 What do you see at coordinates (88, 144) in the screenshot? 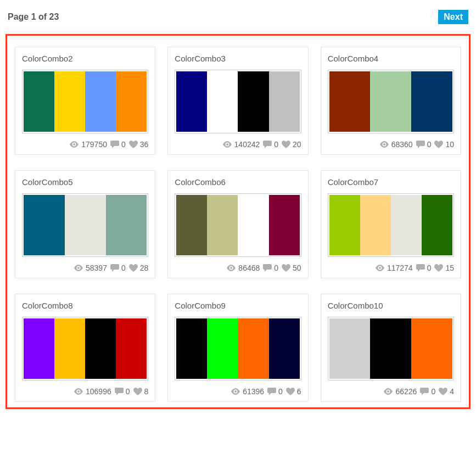
I see `views-stat: 179750` at bounding box center [88, 144].